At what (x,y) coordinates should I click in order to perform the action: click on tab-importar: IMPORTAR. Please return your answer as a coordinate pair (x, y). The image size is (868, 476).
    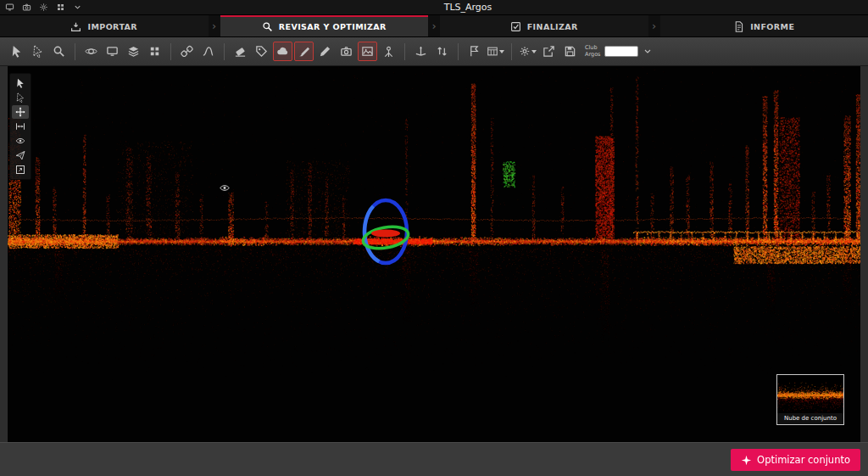
    Looking at the image, I should click on (104, 25).